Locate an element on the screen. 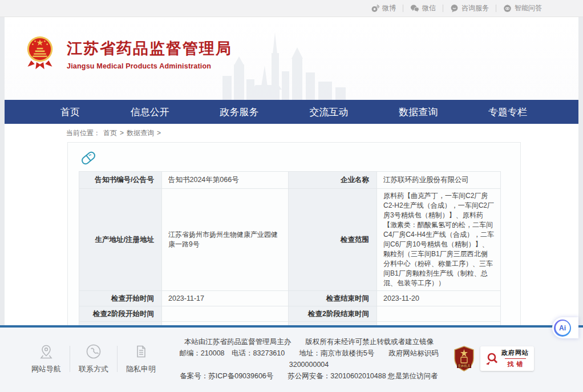 The image size is (583, 392). address-value: 江苏省扬州市扬州生物健康产业园健康一路9号 is located at coordinates (225, 240).